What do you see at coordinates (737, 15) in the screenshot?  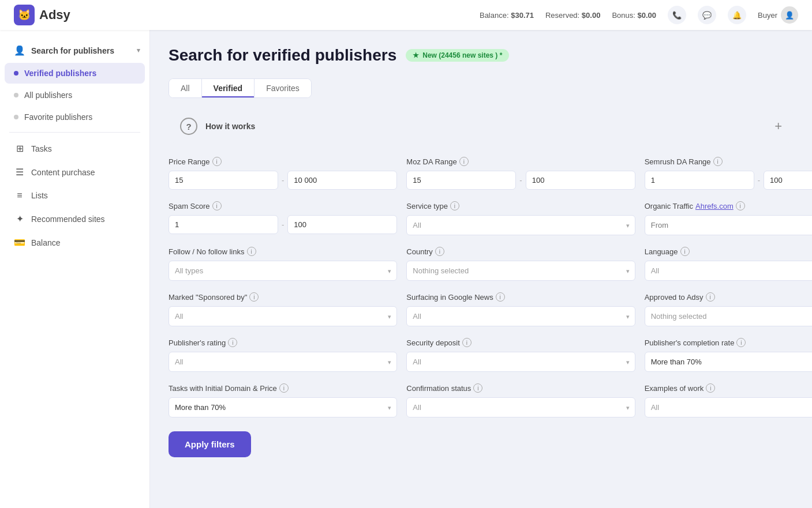 I see `notifications-icon: 🔔` at bounding box center [737, 15].